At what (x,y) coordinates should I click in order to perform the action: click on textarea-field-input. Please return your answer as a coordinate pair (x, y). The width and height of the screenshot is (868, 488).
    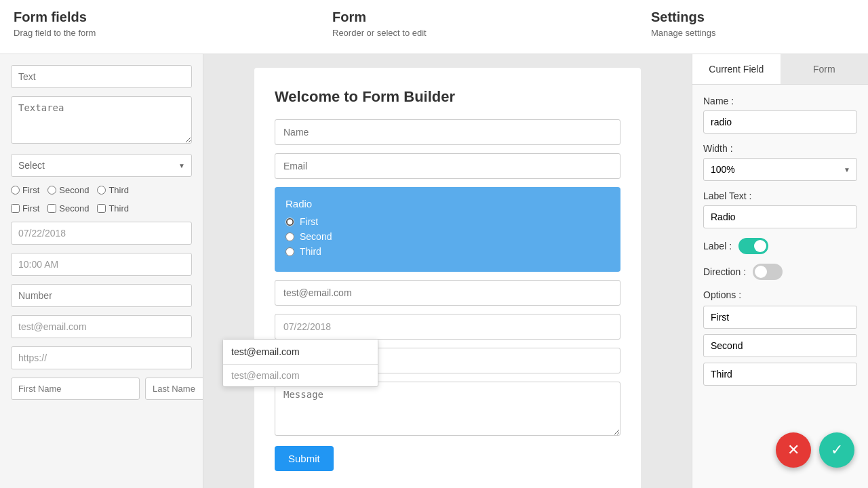
    Looking at the image, I should click on (102, 120).